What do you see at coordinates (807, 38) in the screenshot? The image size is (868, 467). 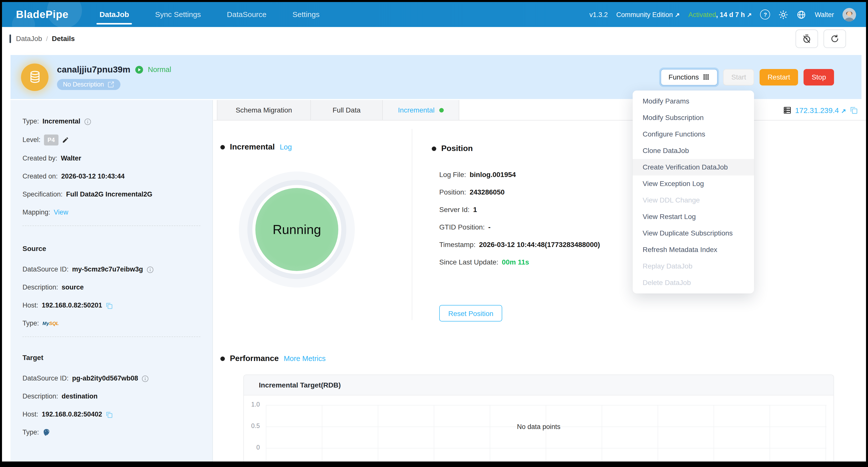 I see `auto-refresh-off-button` at bounding box center [807, 38].